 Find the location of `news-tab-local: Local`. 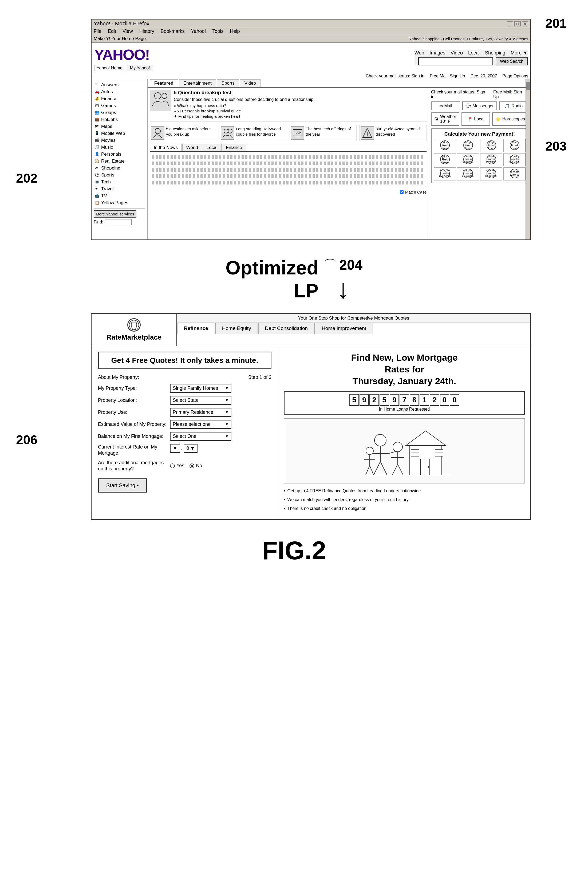

news-tab-local: Local is located at coordinates (212, 148).